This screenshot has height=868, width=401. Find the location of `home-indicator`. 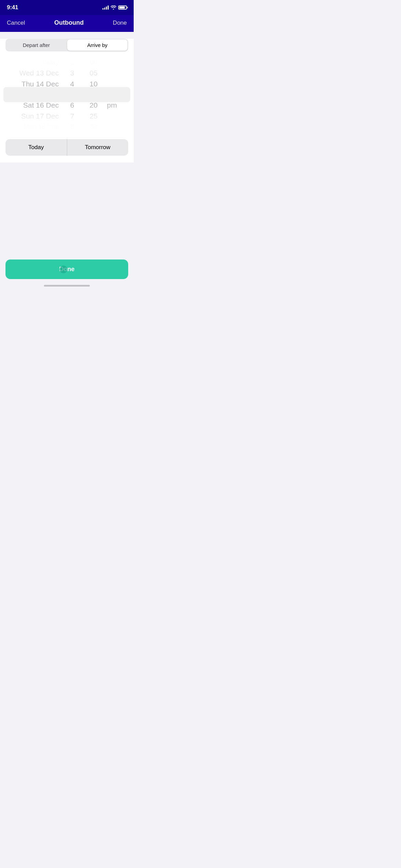

home-indicator is located at coordinates (67, 286).